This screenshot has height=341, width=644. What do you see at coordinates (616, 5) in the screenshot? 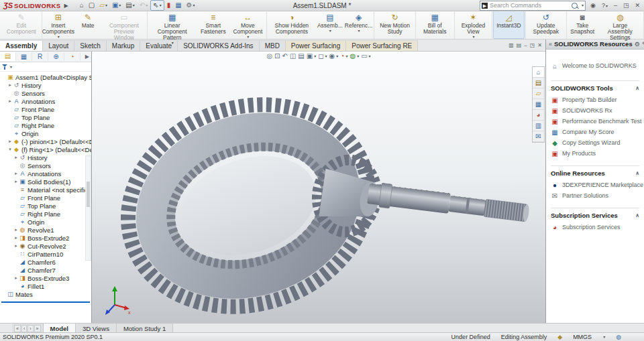
I see `minimize-button: –` at bounding box center [616, 5].